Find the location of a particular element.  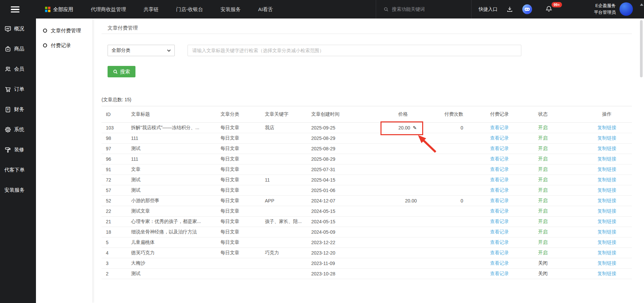

sidebar-item-install-service: 安装服务 is located at coordinates (18, 190).